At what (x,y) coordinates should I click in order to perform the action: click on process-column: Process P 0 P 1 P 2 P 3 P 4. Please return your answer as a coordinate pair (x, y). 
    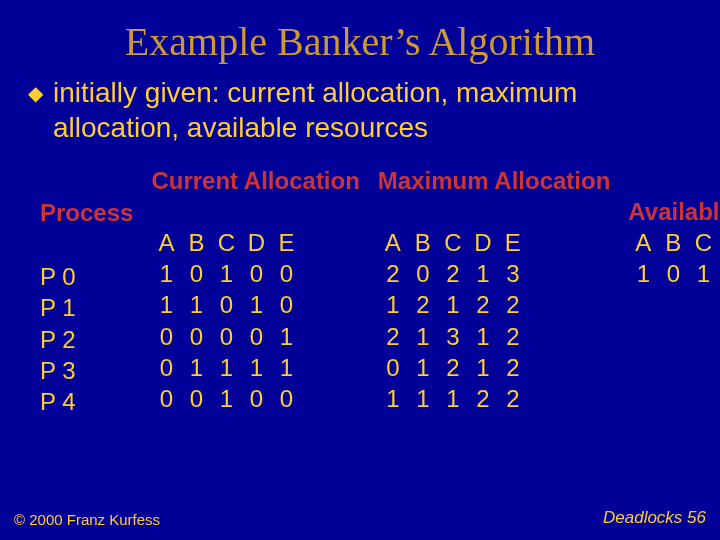
    Looking at the image, I should click on (86, 291).